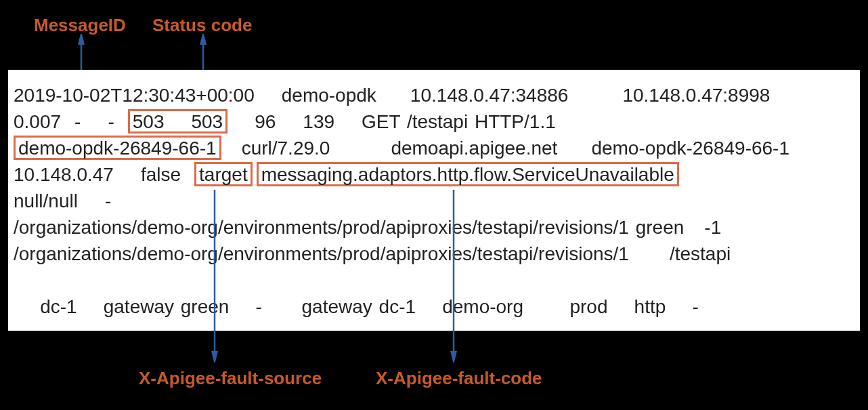 The height and width of the screenshot is (410, 868). I want to click on log-client-addr: 10.148.0.47:34886, so click(490, 95).